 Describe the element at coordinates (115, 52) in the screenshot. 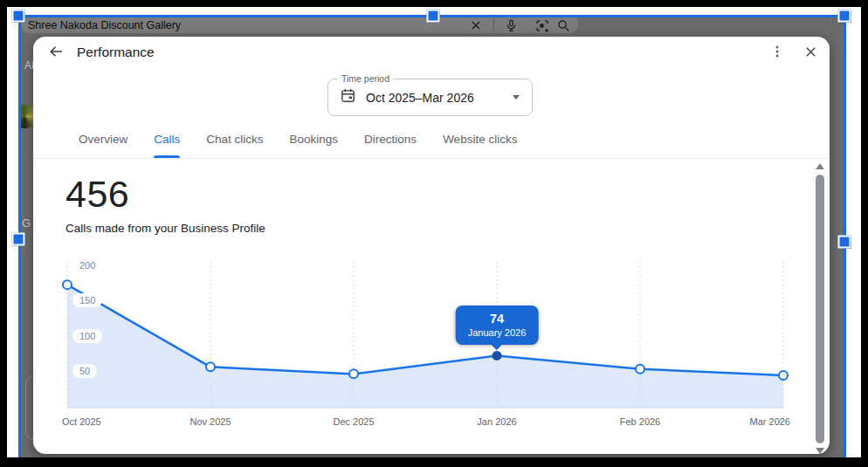

I see `dialog-title: Performance` at that location.